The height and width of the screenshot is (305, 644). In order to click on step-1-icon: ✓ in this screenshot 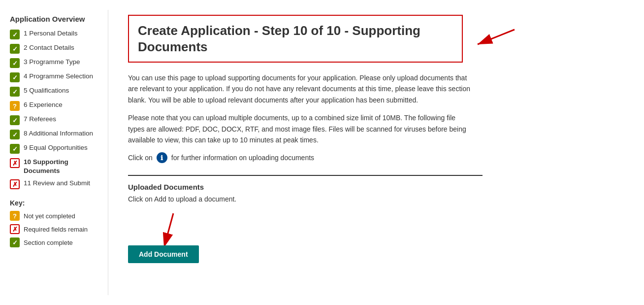, I will do `click(15, 34)`.